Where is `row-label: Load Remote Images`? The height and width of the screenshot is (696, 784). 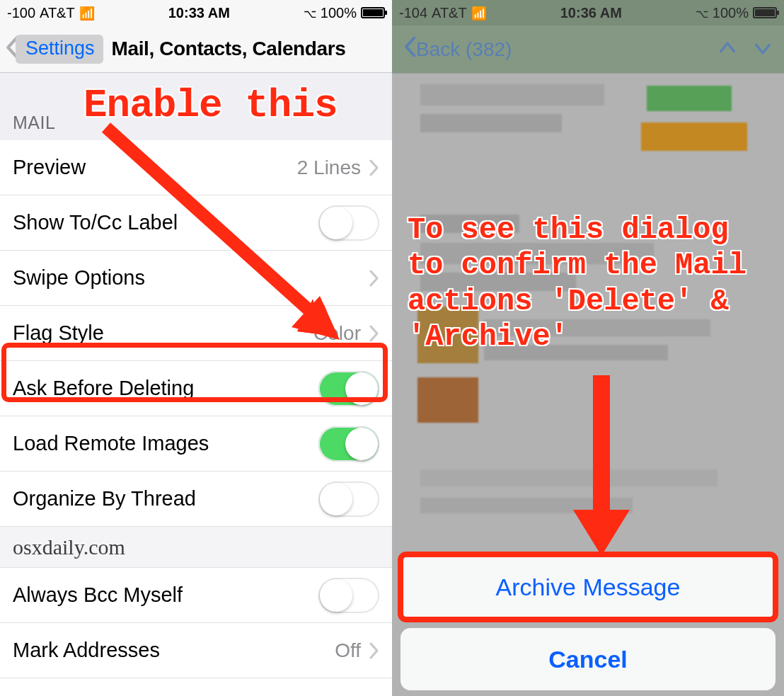 row-label: Load Remote Images is located at coordinates (110, 443).